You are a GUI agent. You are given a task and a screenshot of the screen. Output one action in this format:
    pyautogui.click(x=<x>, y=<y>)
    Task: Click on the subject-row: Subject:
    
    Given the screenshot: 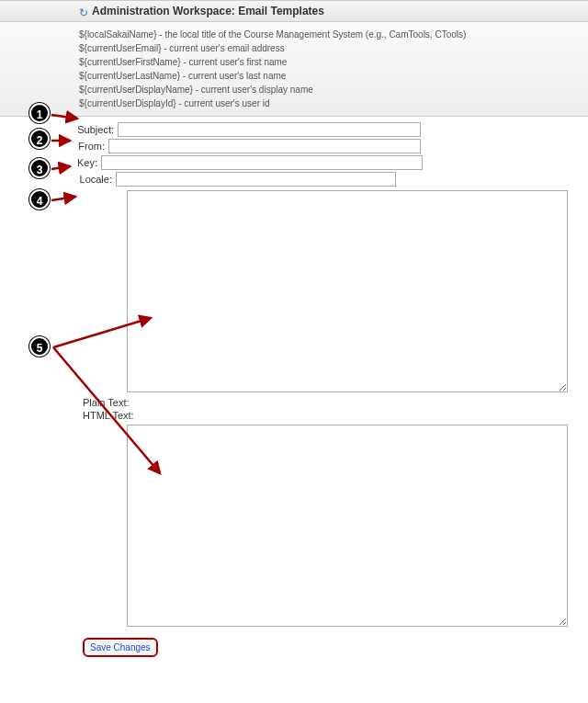 What is the action you would take?
    pyautogui.click(x=329, y=130)
    